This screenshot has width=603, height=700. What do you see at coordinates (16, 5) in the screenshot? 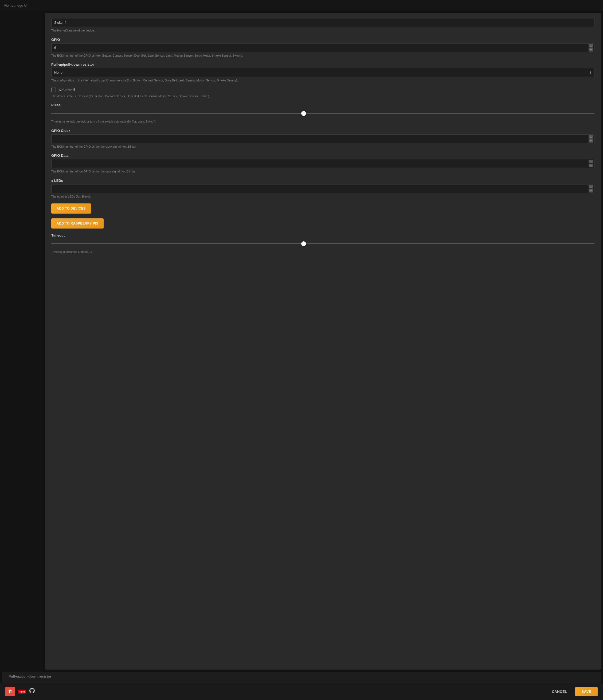
I see `app-title: Homebridge UI` at bounding box center [16, 5].